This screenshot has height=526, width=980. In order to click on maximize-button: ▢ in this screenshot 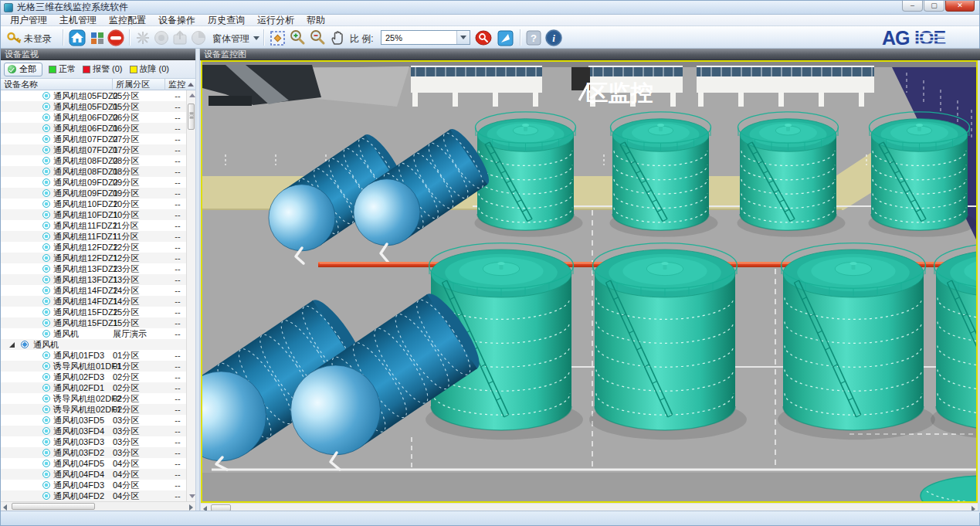, I will do `click(934, 6)`.